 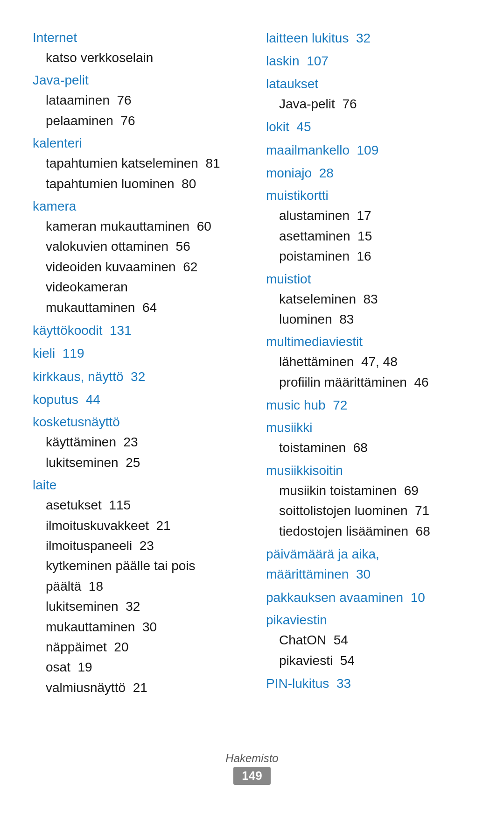 I want to click on entry-heading: music hub 72, so click(x=369, y=405).